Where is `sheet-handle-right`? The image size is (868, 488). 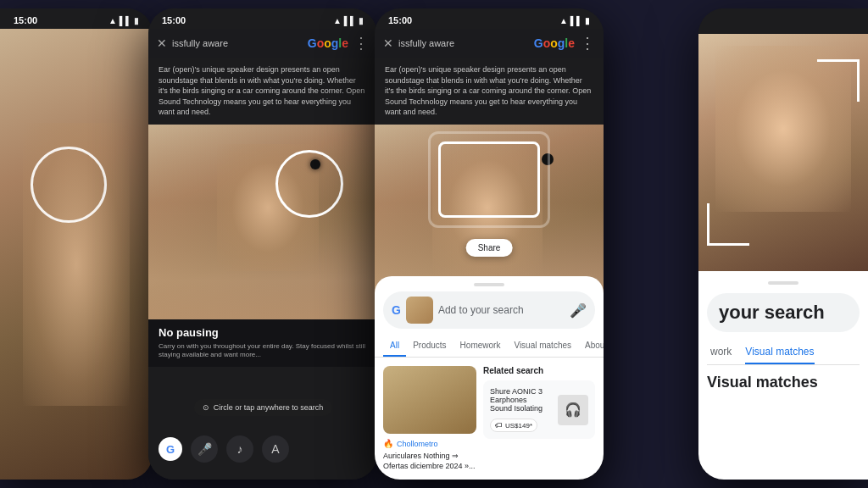 sheet-handle-right is located at coordinates (783, 283).